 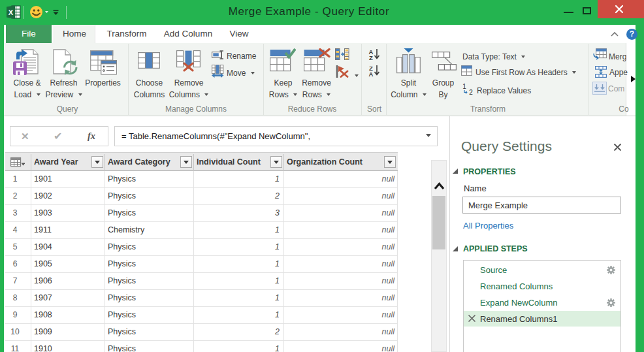 What do you see at coordinates (464, 86) in the screenshot?
I see `svg-text: 1` at bounding box center [464, 86].